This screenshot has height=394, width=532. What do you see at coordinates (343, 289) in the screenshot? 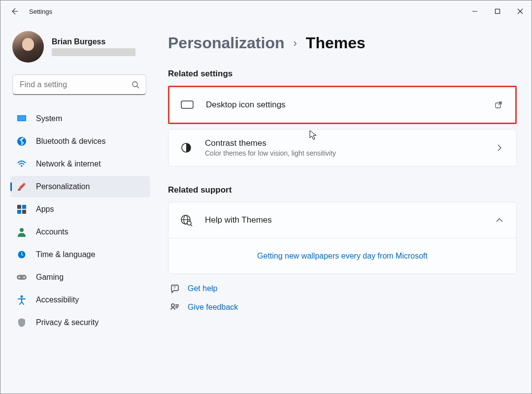
I see `get-help-link: ? Get help` at bounding box center [343, 289].